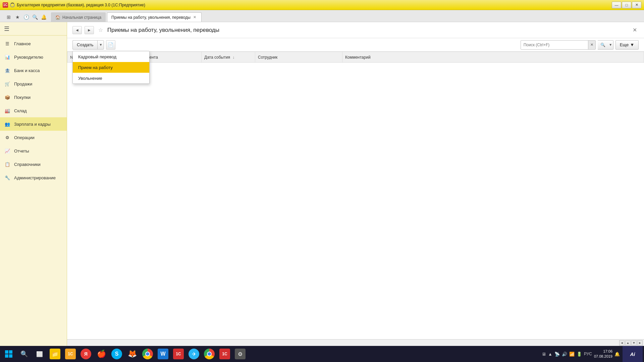  What do you see at coordinates (22, 97) in the screenshot?
I see `sidebar-item-purchases-label: Покупки` at bounding box center [22, 97].